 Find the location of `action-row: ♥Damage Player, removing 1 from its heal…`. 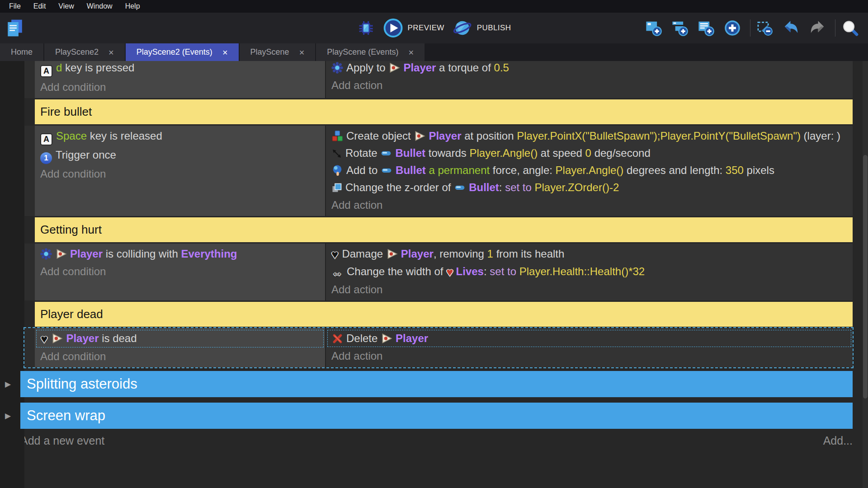

action-row: ♥Damage Player, removing 1 from its heal… is located at coordinates (590, 254).